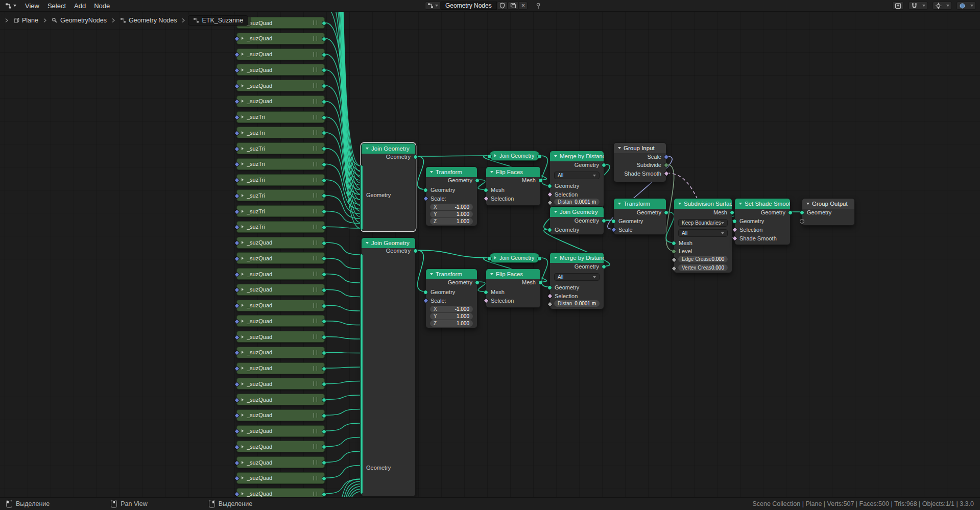  I want to click on pin-button, so click(538, 6).